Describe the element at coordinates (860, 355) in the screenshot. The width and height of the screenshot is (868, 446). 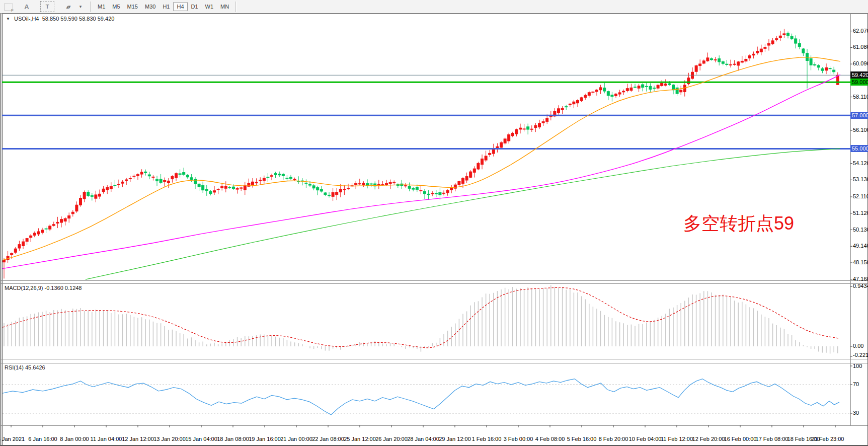
I see `macd-tick-label: -0.2213` at that location.